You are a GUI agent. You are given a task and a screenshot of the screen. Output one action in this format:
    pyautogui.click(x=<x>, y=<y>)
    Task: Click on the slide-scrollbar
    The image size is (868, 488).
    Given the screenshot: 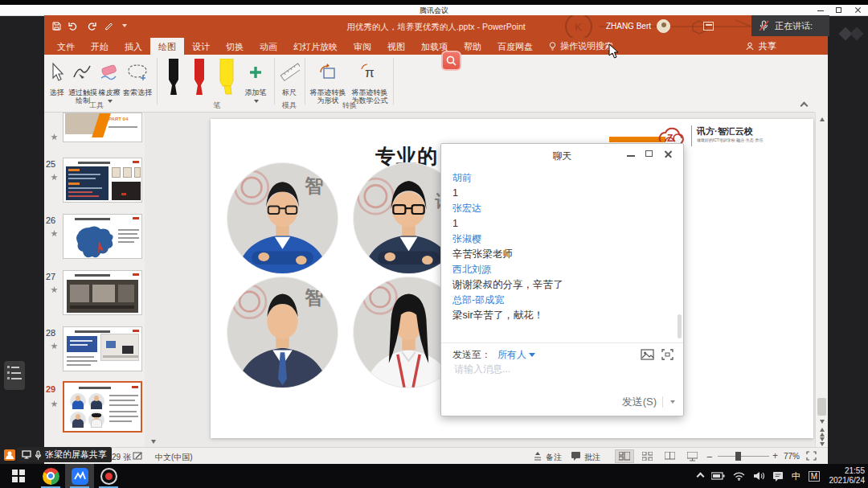 What is the action you would take?
    pyautogui.click(x=821, y=280)
    